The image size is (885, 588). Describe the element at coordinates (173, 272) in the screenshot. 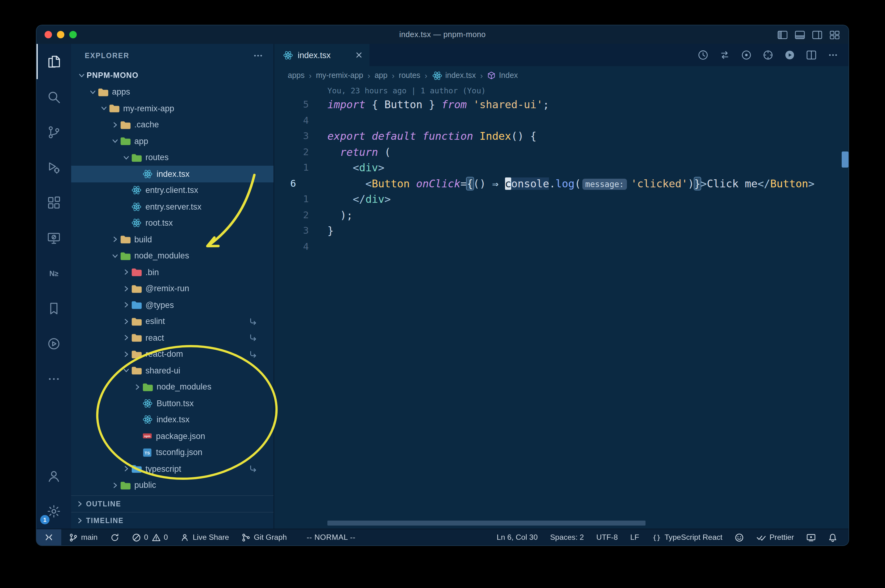

I see `tree-item-bin: .bin` at that location.